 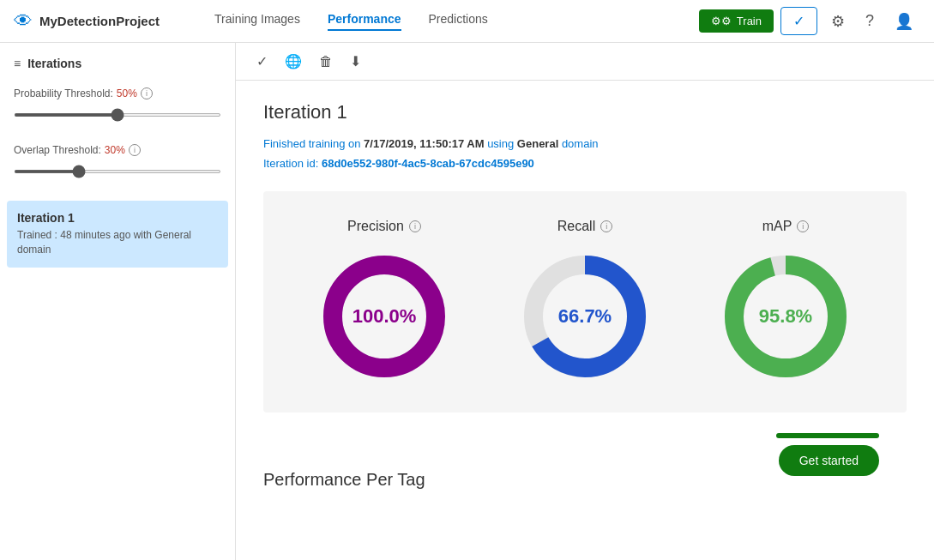 What do you see at coordinates (257, 21) in the screenshot?
I see `nav-training-images: Training Images` at bounding box center [257, 21].